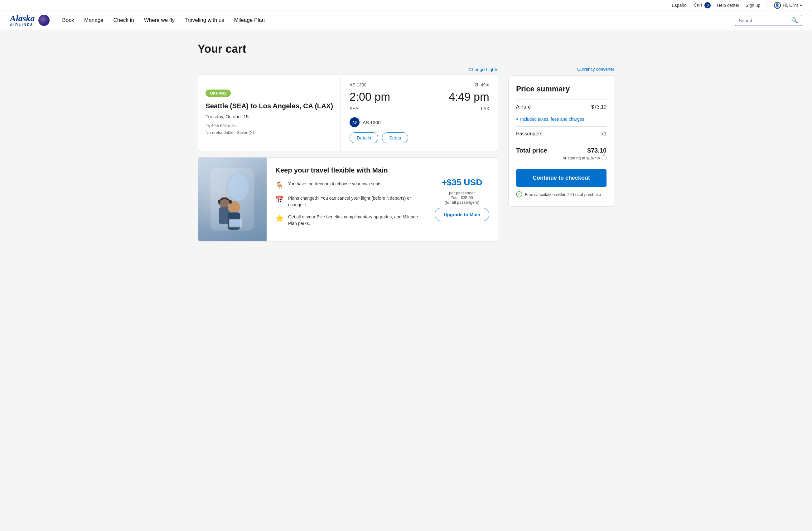  Describe the element at coordinates (204, 20) in the screenshot. I see `nav-traveling-with-us: Traveling with us` at that location.